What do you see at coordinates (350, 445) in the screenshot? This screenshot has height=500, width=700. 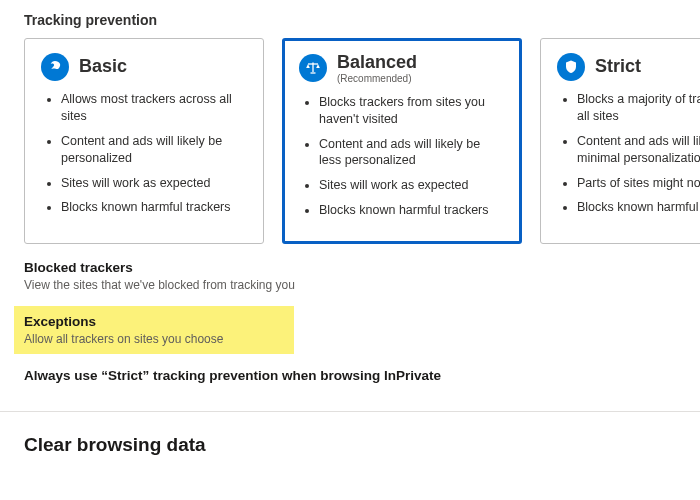 I see `clear-browsing-data-heading: Clear browsing data` at bounding box center [350, 445].